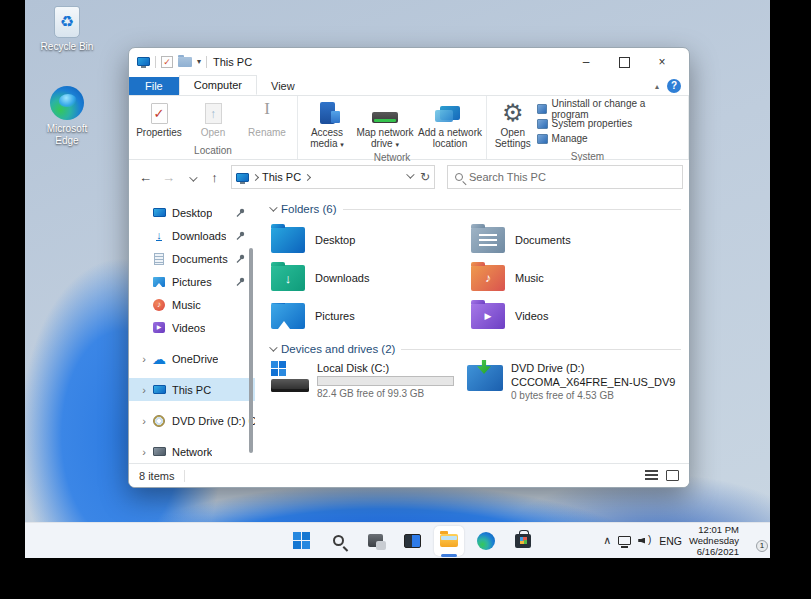  Describe the element at coordinates (192, 358) in the screenshot. I see `sidebar-item-onedrive: › ☁ OneDrive` at that location.